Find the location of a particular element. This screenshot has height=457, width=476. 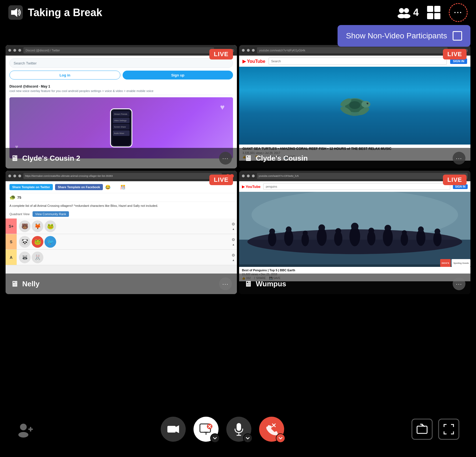

tier-s-chars: 🐼 🐸 🐦 is located at coordinates (123, 242).